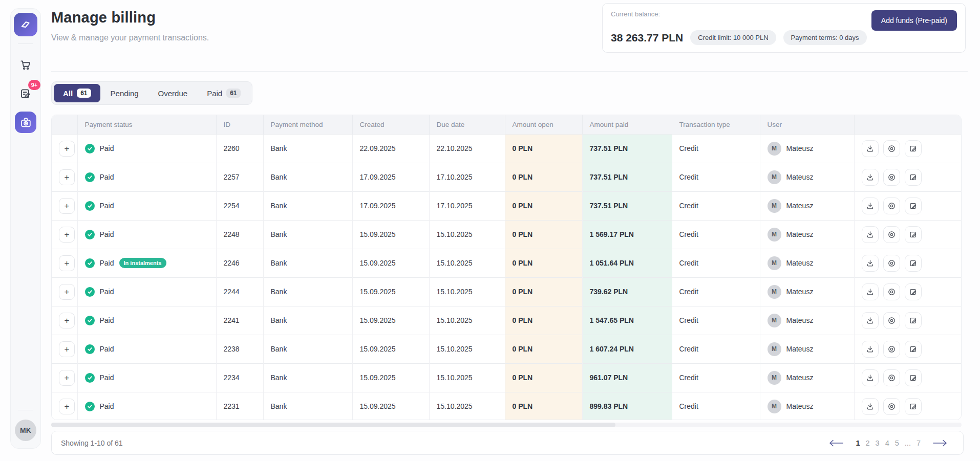  Describe the element at coordinates (627, 263) in the screenshot. I see `amount-paid: 1 051.64 PLN` at that location.